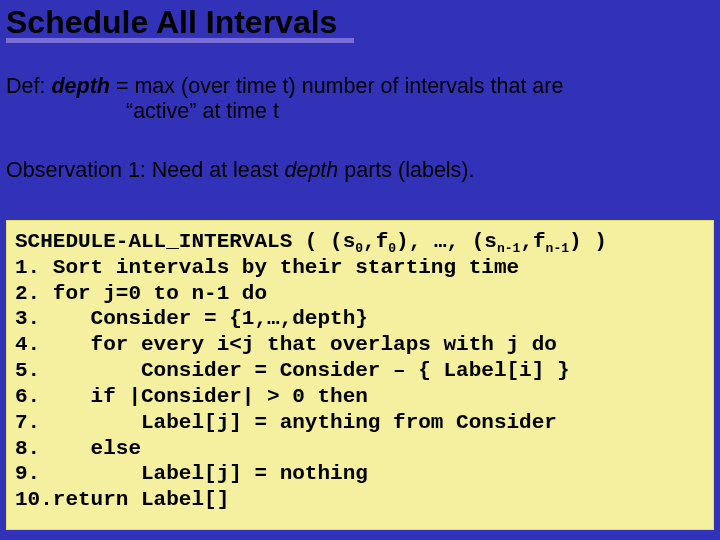  I want to click on code-line-10: 10.return Label[], so click(122, 500).